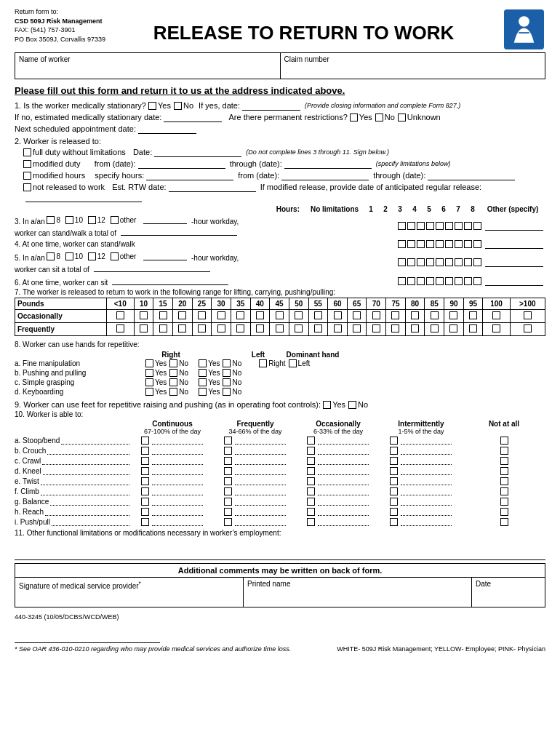 Image resolution: width=560 pixels, height=745 pixels. What do you see at coordinates (468, 281) in the screenshot?
I see `q6-h7-cb` at bounding box center [468, 281].